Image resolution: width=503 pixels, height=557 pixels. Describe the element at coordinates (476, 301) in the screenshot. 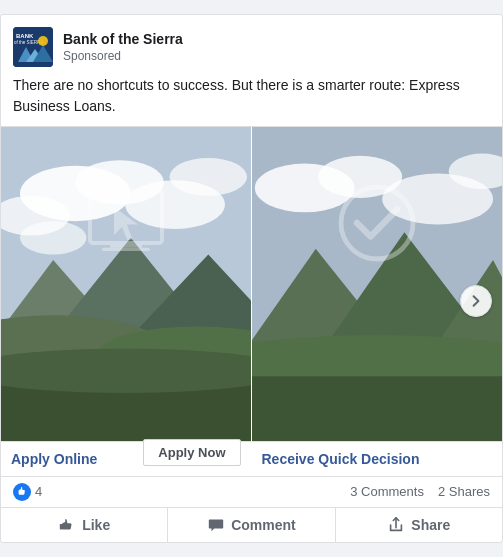

I see `carousel-next-button` at that location.